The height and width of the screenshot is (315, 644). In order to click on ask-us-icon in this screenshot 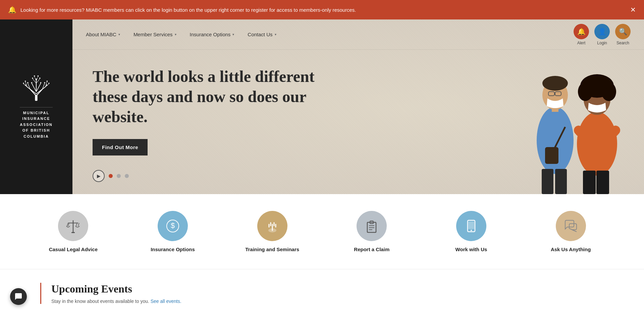, I will do `click(571, 226)`.